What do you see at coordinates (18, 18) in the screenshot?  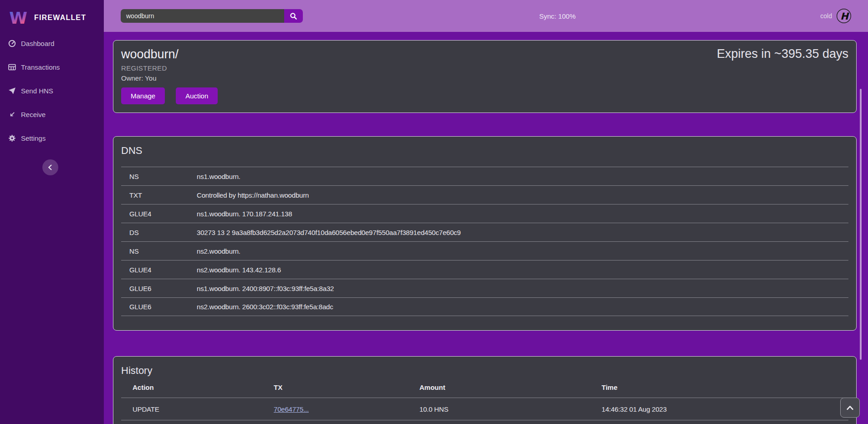 I see `firewallet-logo-icon: W` at bounding box center [18, 18].